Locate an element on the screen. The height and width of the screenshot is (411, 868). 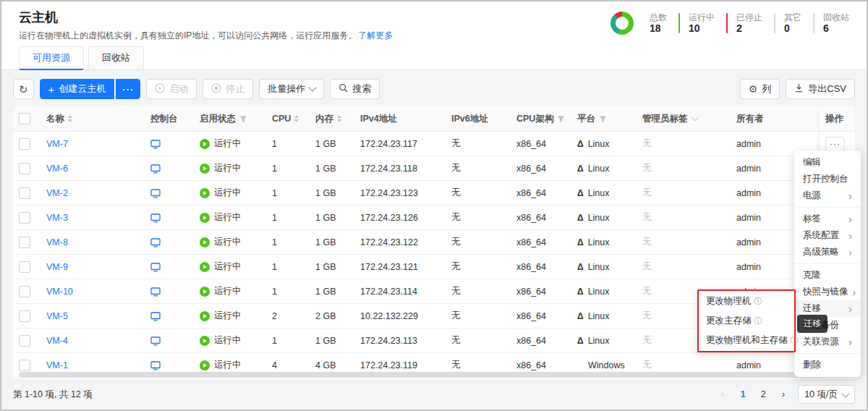
scrollbar-thumb is located at coordinates (422, 375).